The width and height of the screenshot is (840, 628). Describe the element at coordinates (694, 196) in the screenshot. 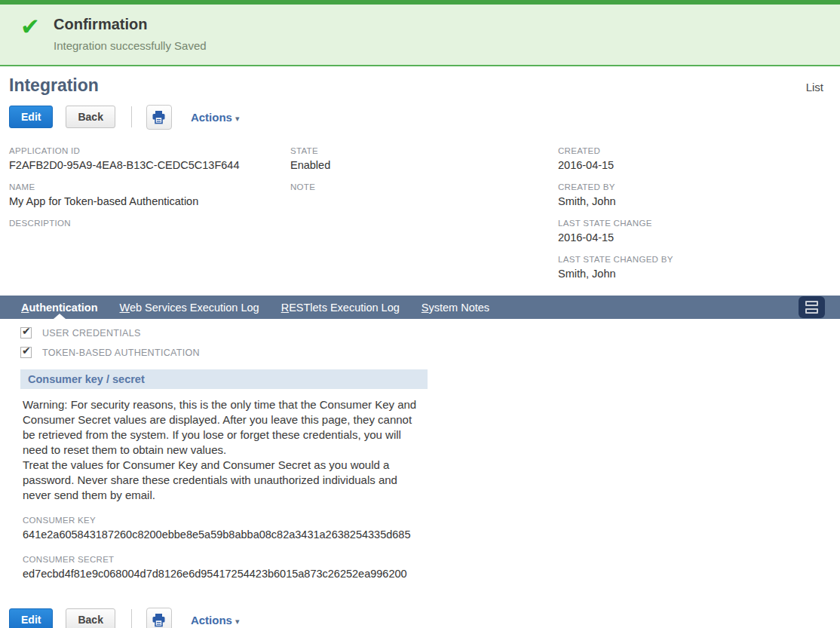

I see `field-created-by: CREATED BY Smith, John` at that location.